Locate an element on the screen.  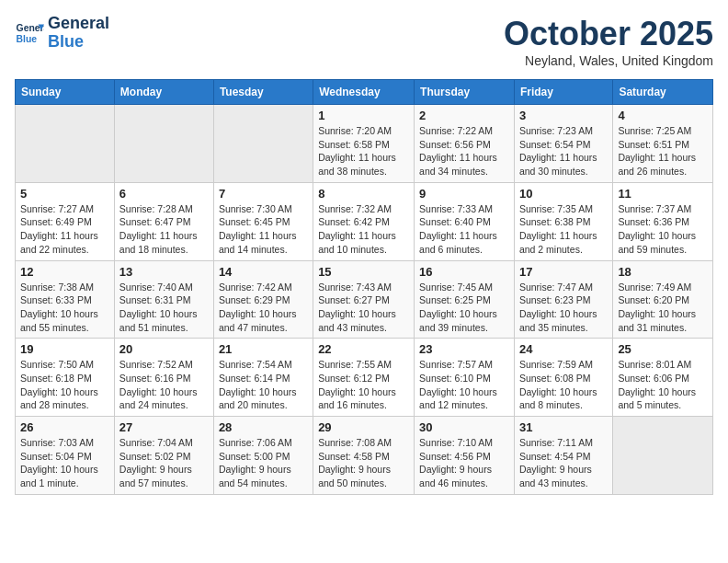
header-saturday: Saturday is located at coordinates (664, 92).